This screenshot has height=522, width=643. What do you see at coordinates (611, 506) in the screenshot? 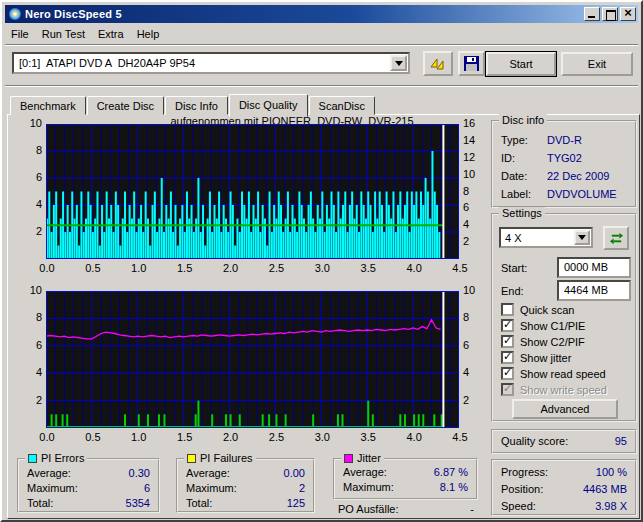
I see `speed-value: 3.98 X` at bounding box center [611, 506].